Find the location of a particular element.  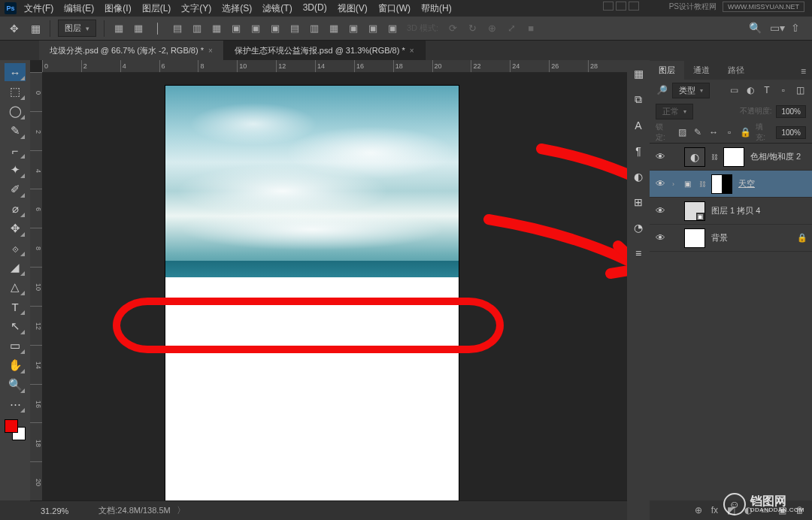

color-swatches is located at coordinates (15, 430).